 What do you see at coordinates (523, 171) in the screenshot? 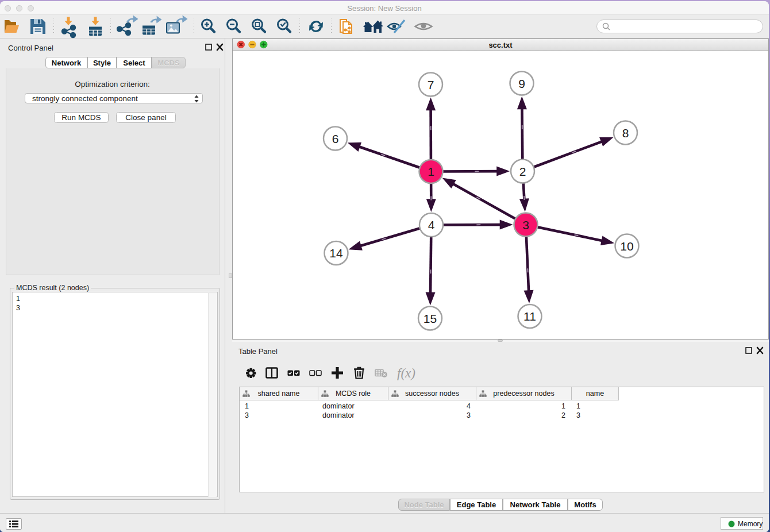
I see `svg-text: 2` at bounding box center [523, 171].